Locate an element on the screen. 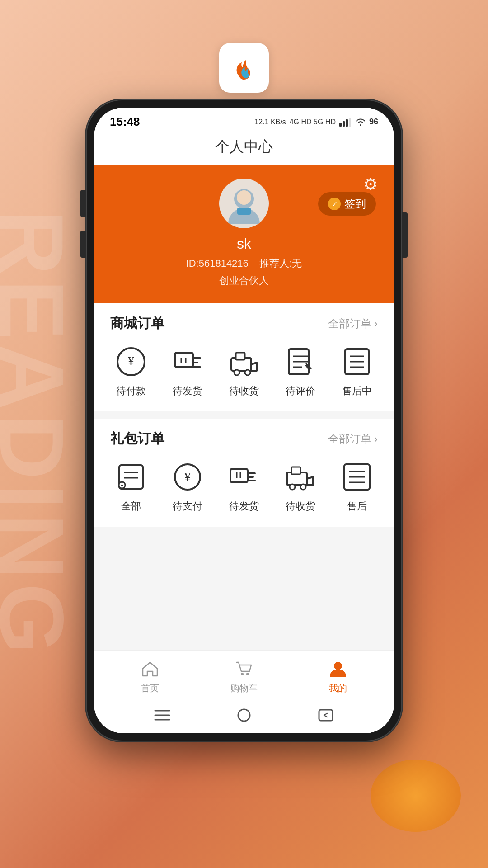 Image resolution: width=488 pixels, height=868 pixels. avatar-image is located at coordinates (244, 203).